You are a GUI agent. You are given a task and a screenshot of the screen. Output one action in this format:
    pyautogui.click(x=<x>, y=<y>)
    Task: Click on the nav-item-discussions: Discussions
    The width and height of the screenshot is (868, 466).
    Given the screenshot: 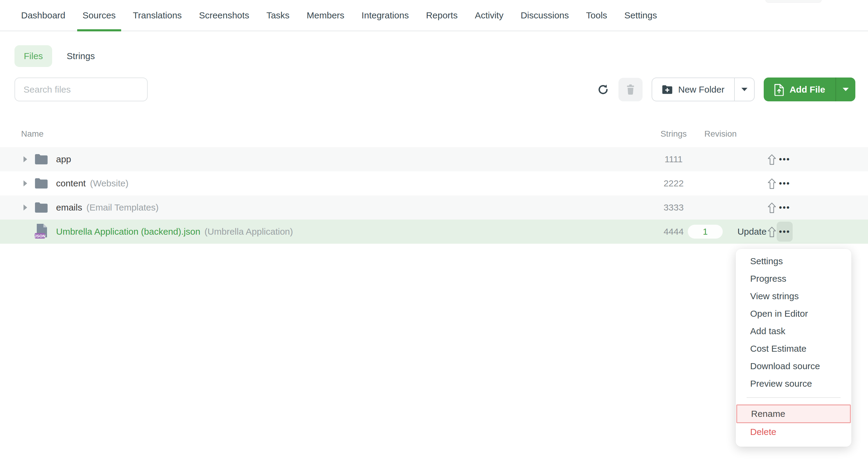 What is the action you would take?
    pyautogui.click(x=545, y=15)
    